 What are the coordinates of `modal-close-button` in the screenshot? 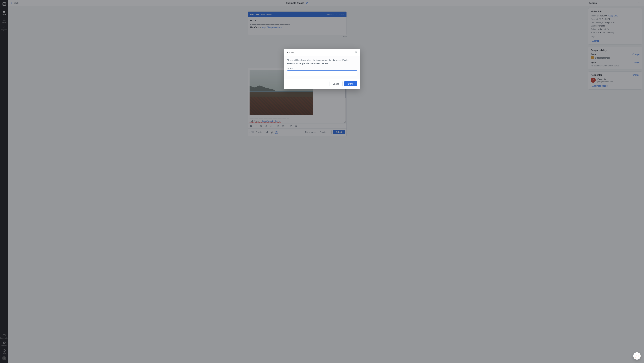 It's located at (356, 52).